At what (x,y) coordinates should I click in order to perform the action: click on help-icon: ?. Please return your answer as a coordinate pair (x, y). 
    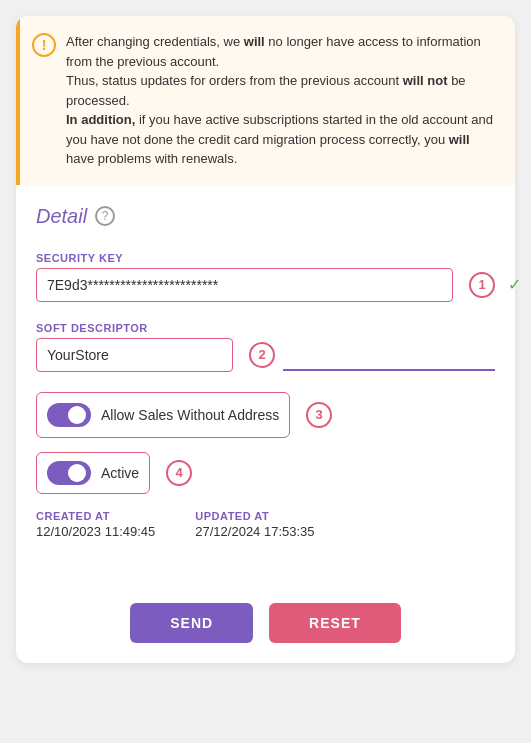
    Looking at the image, I should click on (105, 216).